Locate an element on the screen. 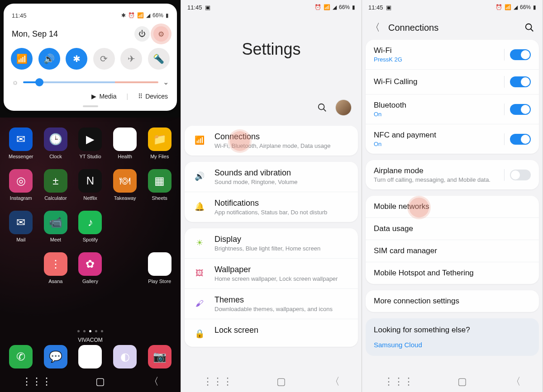 This screenshot has height=392, width=543. dock-phone: ✆ is located at coordinates (21, 357).